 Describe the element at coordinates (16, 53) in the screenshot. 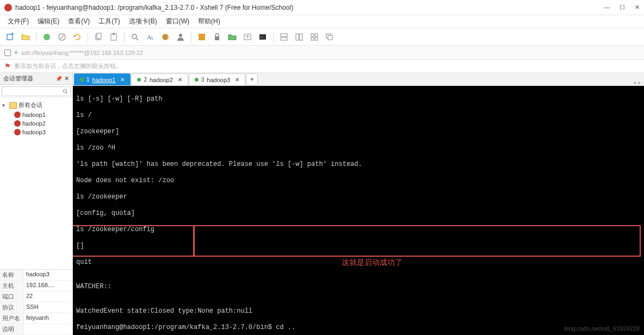

I see `plus-icon: +` at that location.